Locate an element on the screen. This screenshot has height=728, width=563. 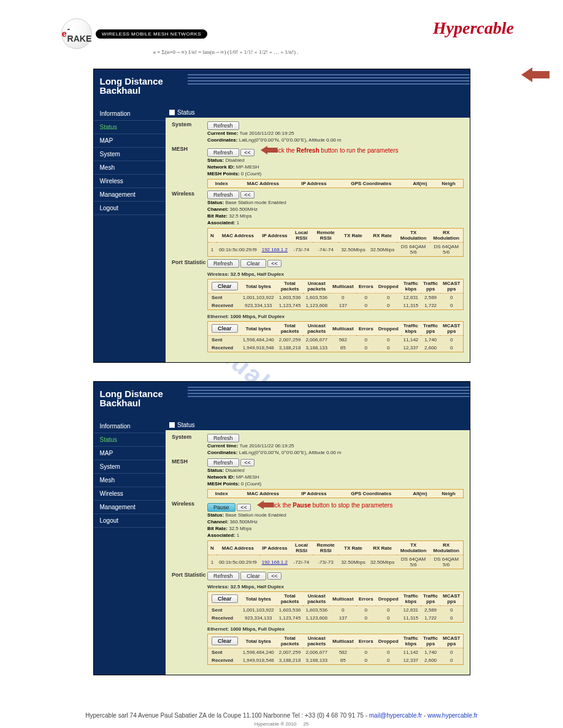
erake-logo-block: e-RAKE WIRELESS MOBILE MESH NETWORKS e =… is located at coordinates (180, 37).